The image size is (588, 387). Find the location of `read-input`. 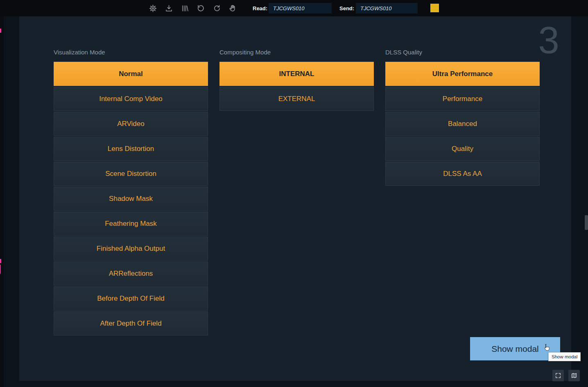

read-input is located at coordinates (300, 8).